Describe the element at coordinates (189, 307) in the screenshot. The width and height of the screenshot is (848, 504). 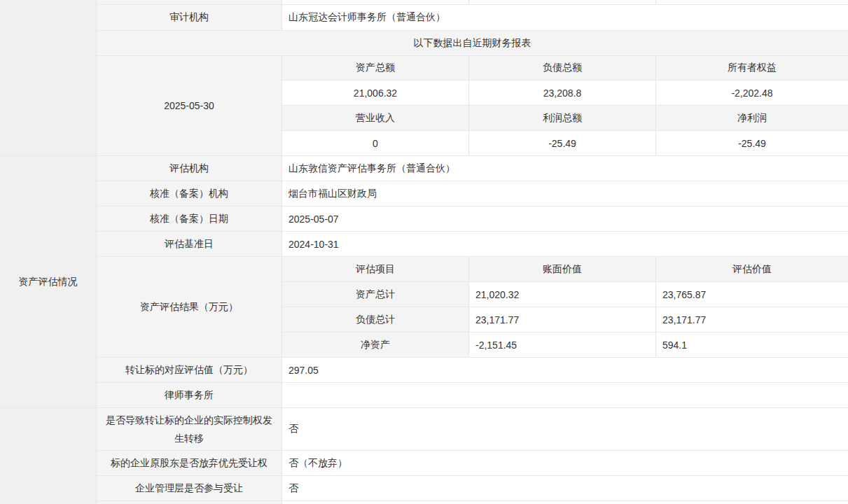
I see `evaluation-result-label: 资产评估结果（万元）` at that location.